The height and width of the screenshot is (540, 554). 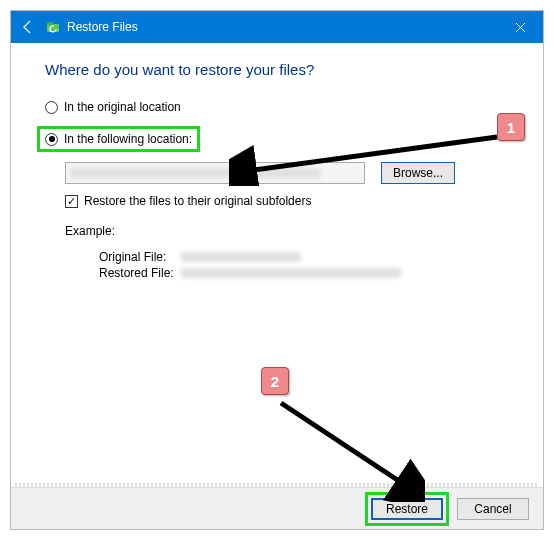 I want to click on annotation-badge-2: 2, so click(x=275, y=381).